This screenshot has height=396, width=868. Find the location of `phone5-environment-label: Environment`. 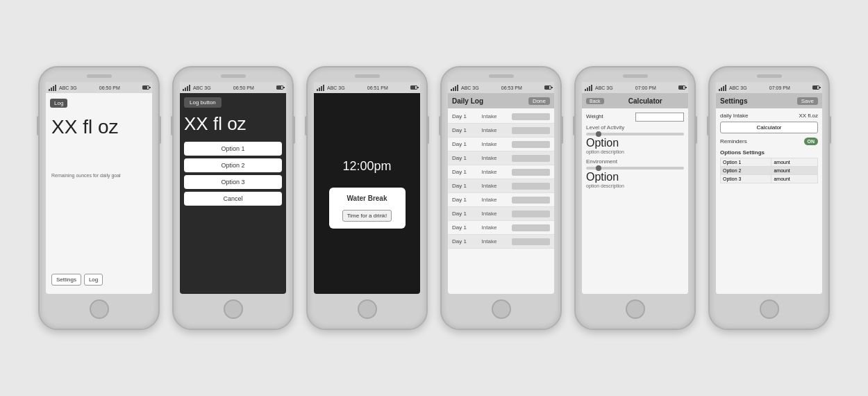

phone5-environment-label: Environment is located at coordinates (635, 161).